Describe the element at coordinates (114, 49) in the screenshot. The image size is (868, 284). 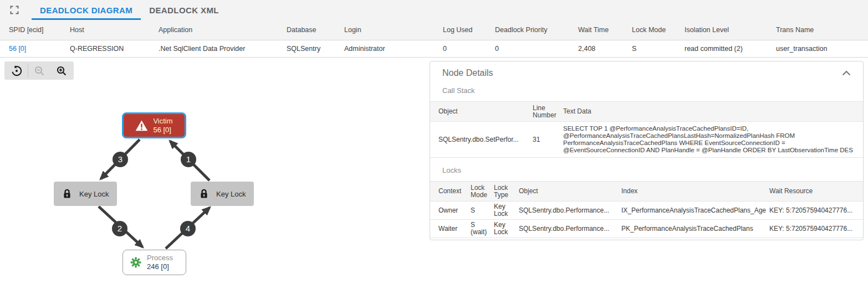
I see `cell-host: Q-REGRESSION` at that location.